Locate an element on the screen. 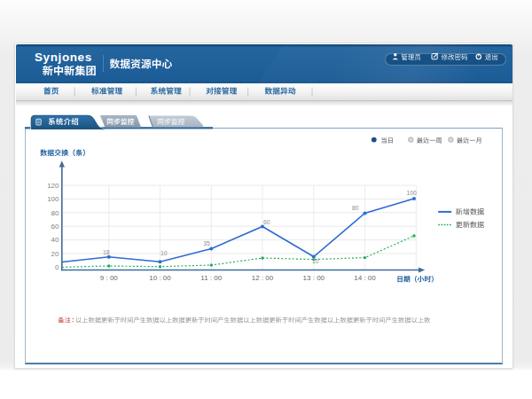  svg-text: 18 is located at coordinates (106, 252).